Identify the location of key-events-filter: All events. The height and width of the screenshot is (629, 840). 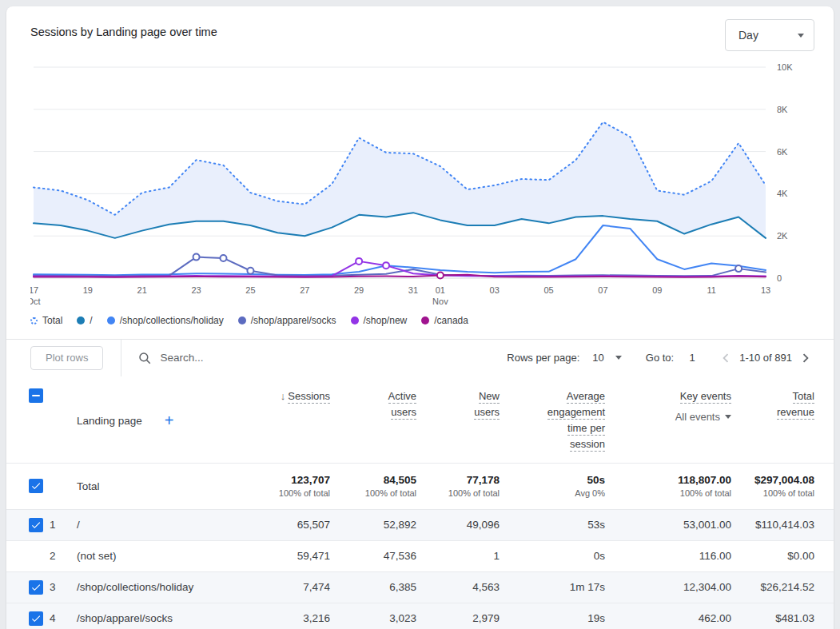
(668, 417).